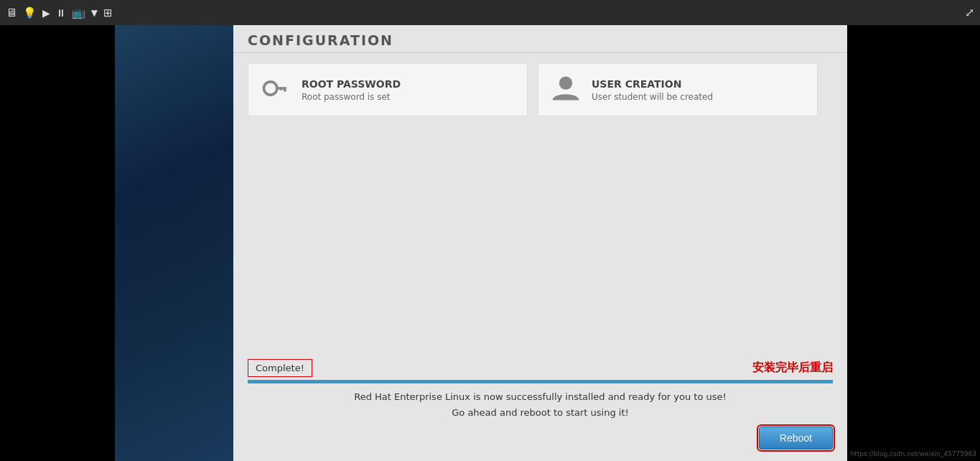 The width and height of the screenshot is (980, 461). Describe the element at coordinates (61, 13) in the screenshot. I see `pause-icon: ⏸` at that location.